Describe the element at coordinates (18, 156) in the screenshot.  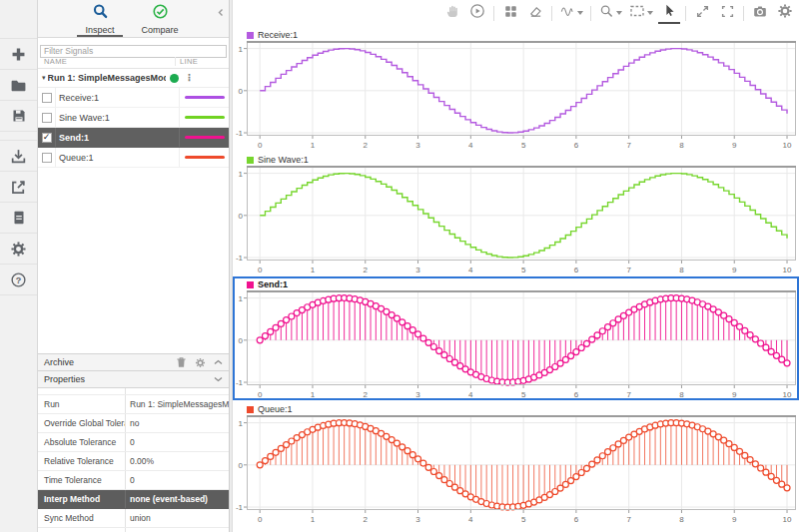
I see `import-button` at that location.